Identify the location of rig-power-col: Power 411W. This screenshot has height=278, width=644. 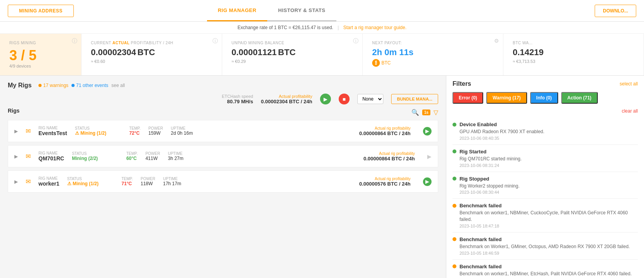
(153, 156).